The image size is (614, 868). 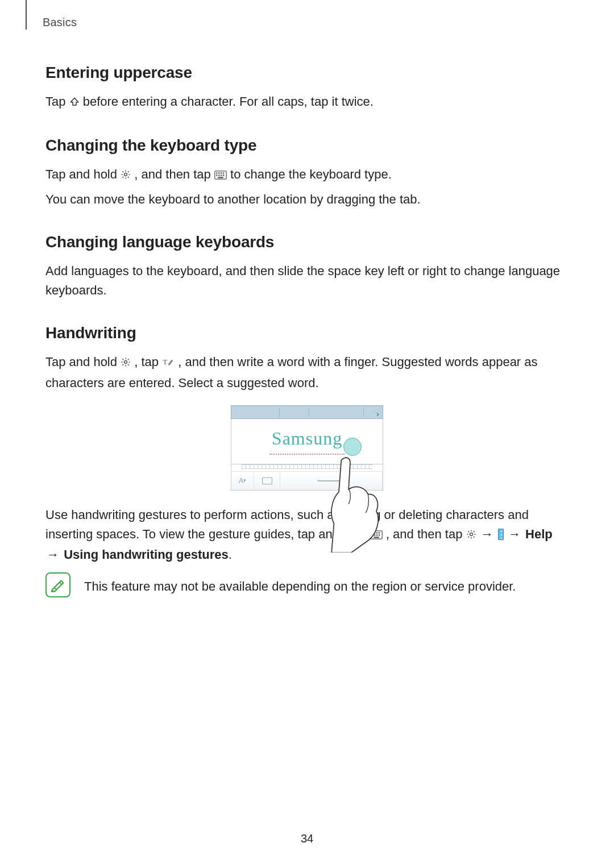 What do you see at coordinates (352, 447) in the screenshot?
I see `touch-indicator-icon` at bounding box center [352, 447].